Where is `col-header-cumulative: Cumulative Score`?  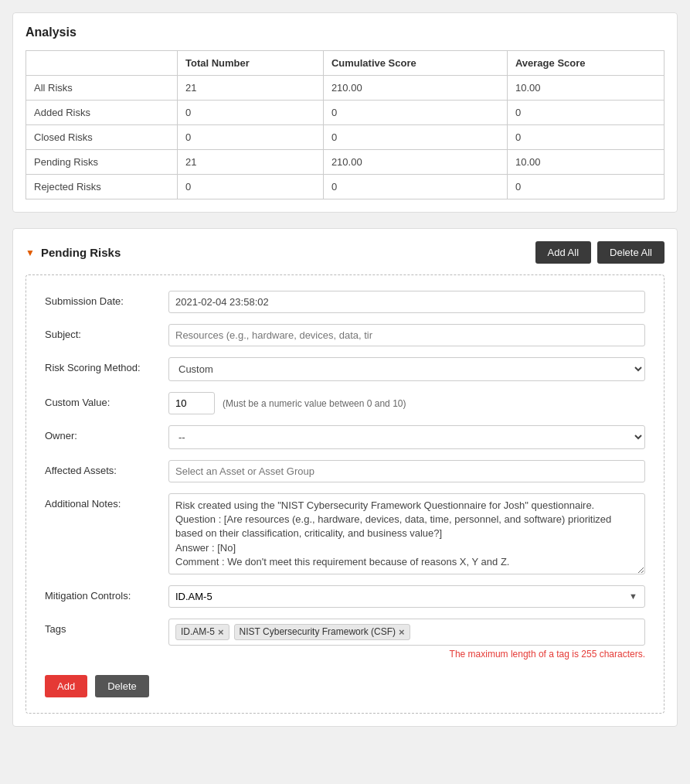 col-header-cumulative: Cumulative Score is located at coordinates (415, 63).